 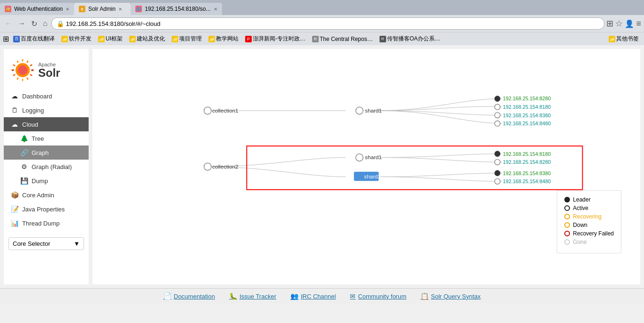 What do you see at coordinates (102, 9) in the screenshot?
I see `tab-label-solr: Solr Admin` at bounding box center [102, 9].